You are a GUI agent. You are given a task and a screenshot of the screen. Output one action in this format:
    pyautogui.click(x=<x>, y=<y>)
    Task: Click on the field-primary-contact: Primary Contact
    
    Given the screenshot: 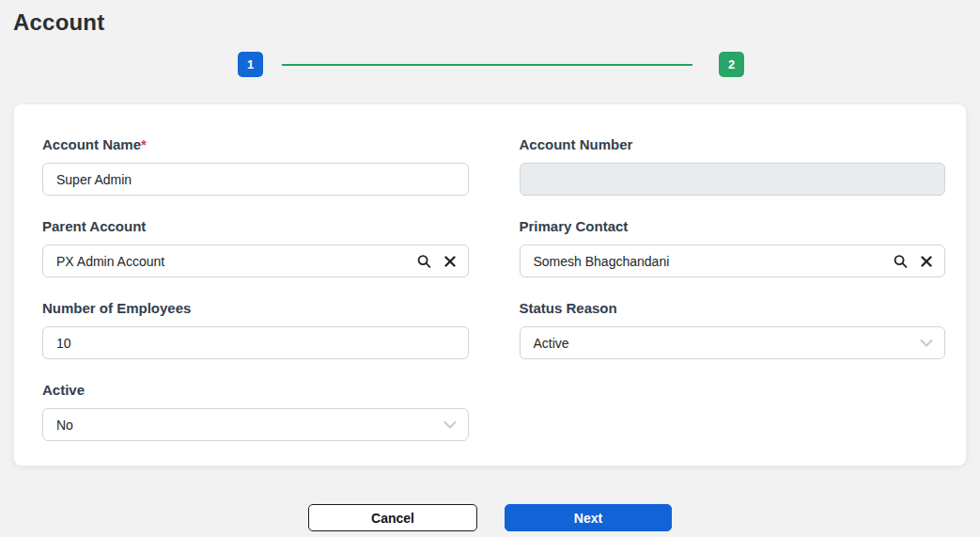 What is the action you would take?
    pyautogui.click(x=733, y=248)
    